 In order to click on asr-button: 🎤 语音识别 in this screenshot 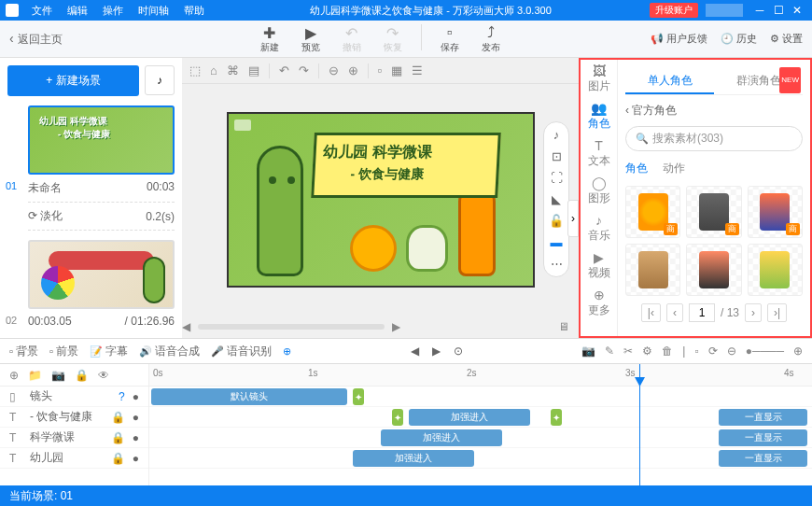, I will do `click(241, 351)`.